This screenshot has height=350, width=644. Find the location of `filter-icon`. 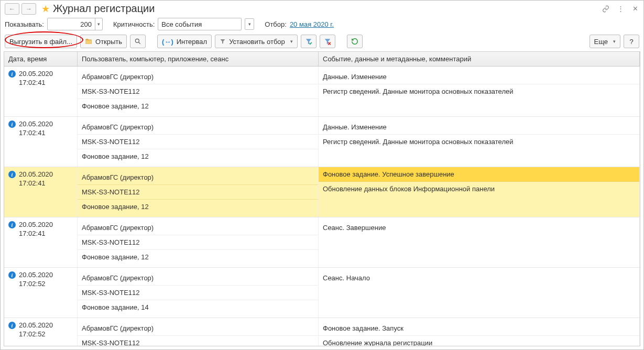

filter-icon is located at coordinates (223, 41).